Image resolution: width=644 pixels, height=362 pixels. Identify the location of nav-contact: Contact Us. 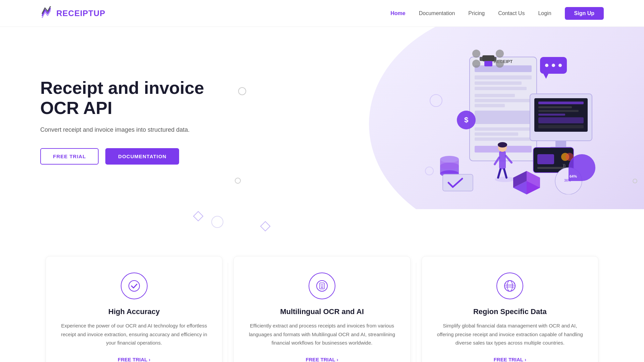
(511, 13).